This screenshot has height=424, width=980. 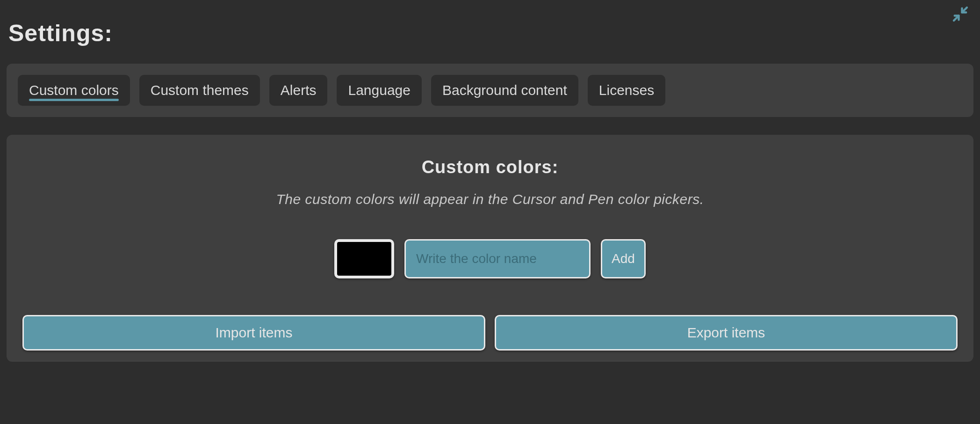 What do you see at coordinates (379, 90) in the screenshot?
I see `tab-language: Language` at bounding box center [379, 90].